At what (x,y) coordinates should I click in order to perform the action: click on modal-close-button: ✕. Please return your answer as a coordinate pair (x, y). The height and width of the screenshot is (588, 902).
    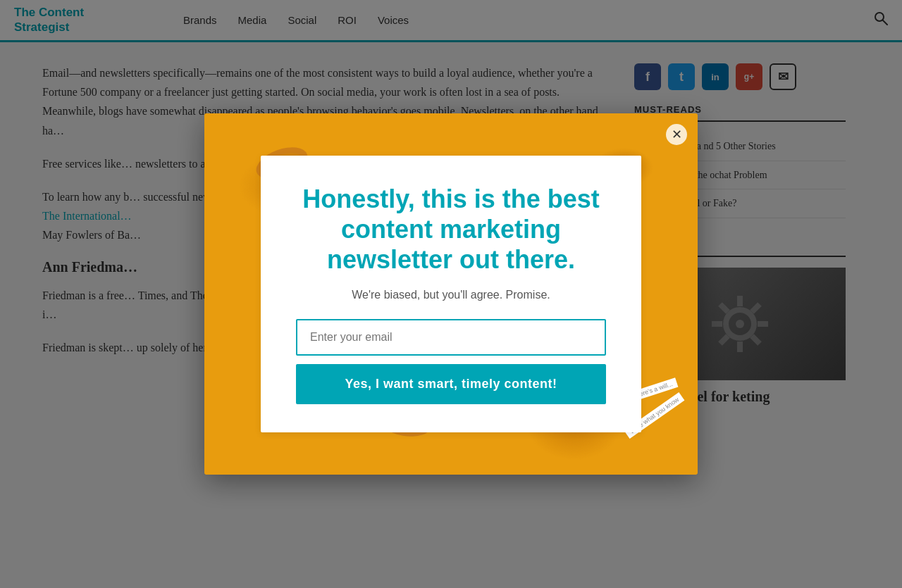
    Looking at the image, I should click on (676, 135).